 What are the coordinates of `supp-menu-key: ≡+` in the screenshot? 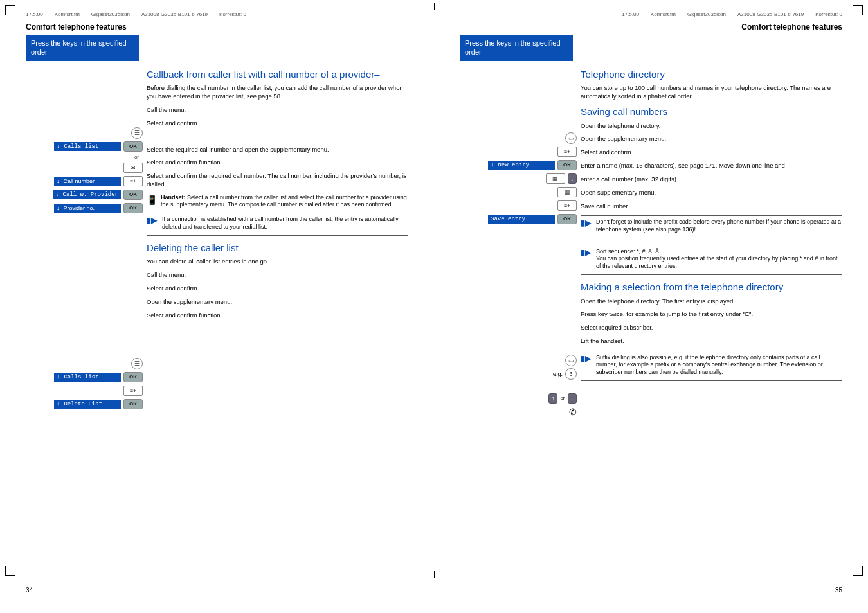 It's located at (567, 206).